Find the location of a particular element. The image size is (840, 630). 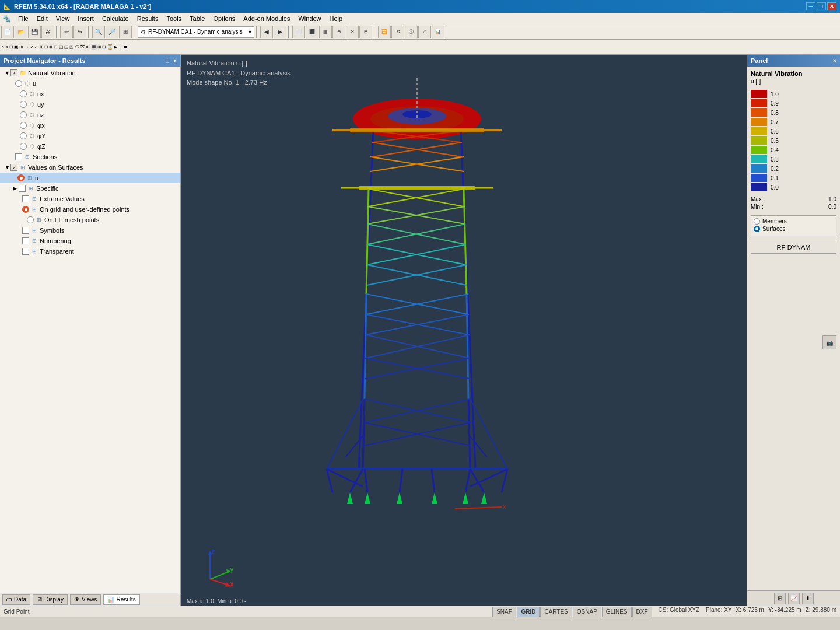

tree-item-natural-vibration: ▼ ✓ 📁 Natural Vibration is located at coordinates (90, 73).